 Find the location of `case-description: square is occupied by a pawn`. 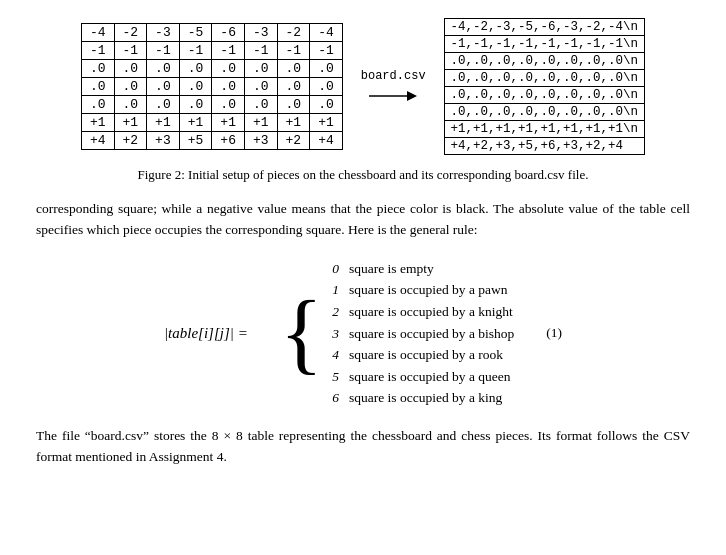

case-description: square is occupied by a pawn is located at coordinates (428, 290).